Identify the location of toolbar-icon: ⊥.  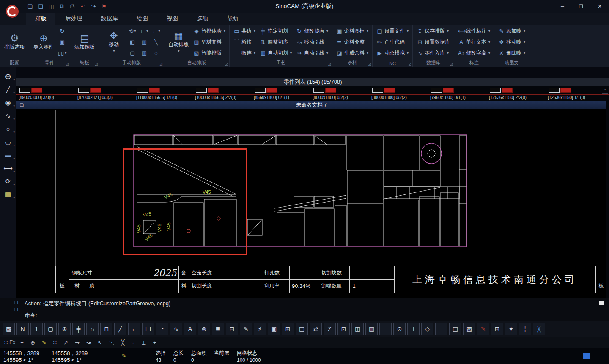
(144, 342).